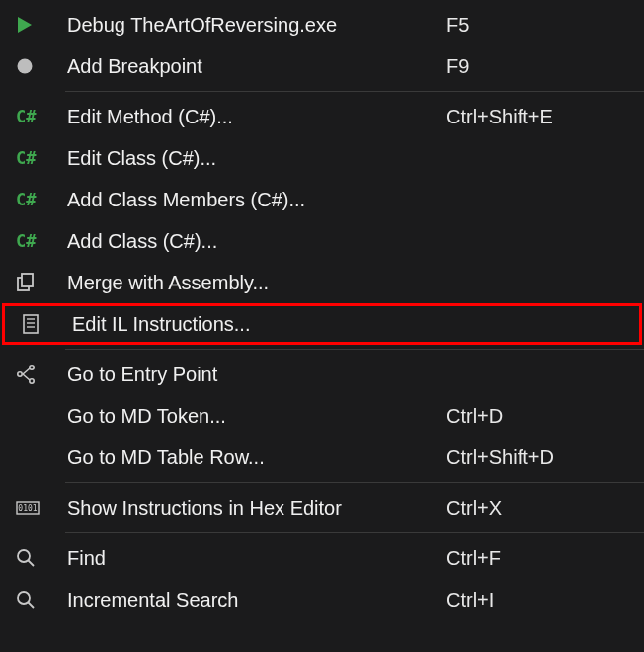  I want to click on menu-item-goto-entry: Go to Entry Point, so click(322, 374).